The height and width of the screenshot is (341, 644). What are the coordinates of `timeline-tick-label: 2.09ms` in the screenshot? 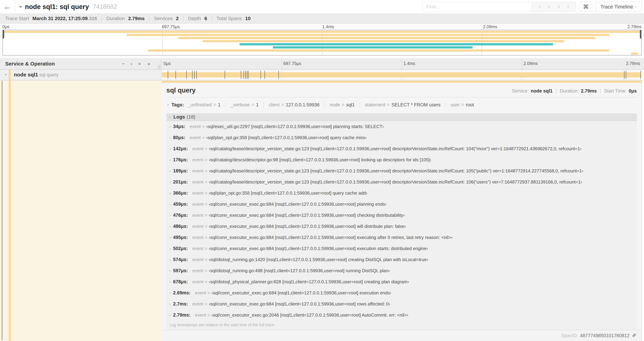 It's located at (530, 64).